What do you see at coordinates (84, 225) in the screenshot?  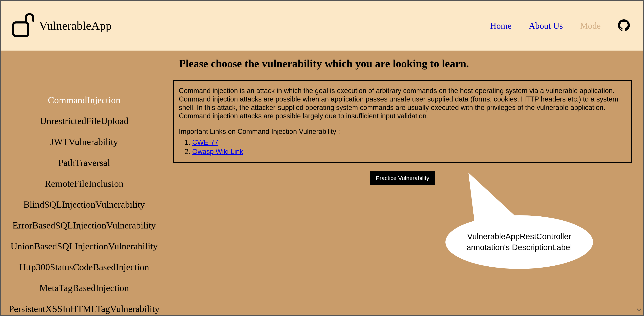 I see `sidebar-item-errorbasedsqlinjection: ErrorBasedSQLInjectionVulnerability` at bounding box center [84, 225].